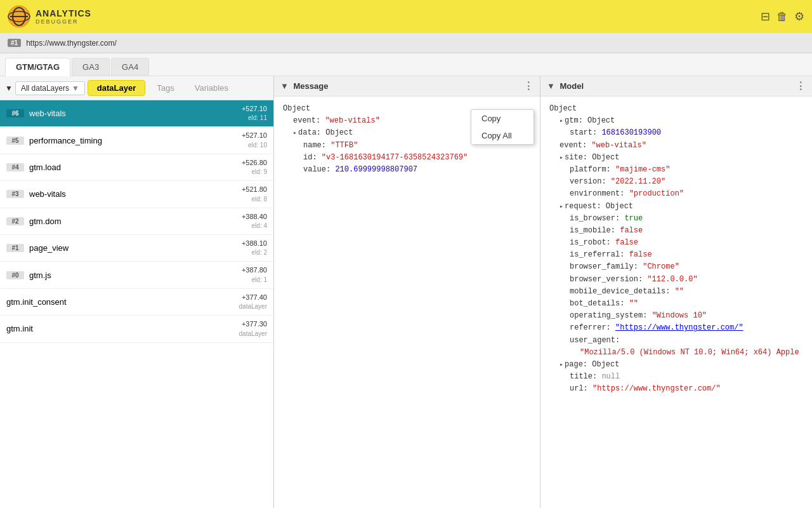  I want to click on event-eid-3: eld: 8, so click(259, 199).